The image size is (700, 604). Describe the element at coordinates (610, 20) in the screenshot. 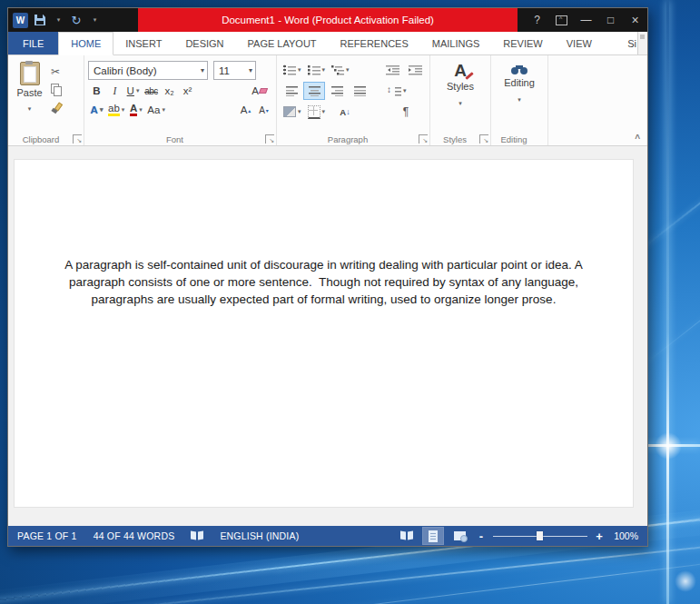

I see `maximize-button: □` at that location.